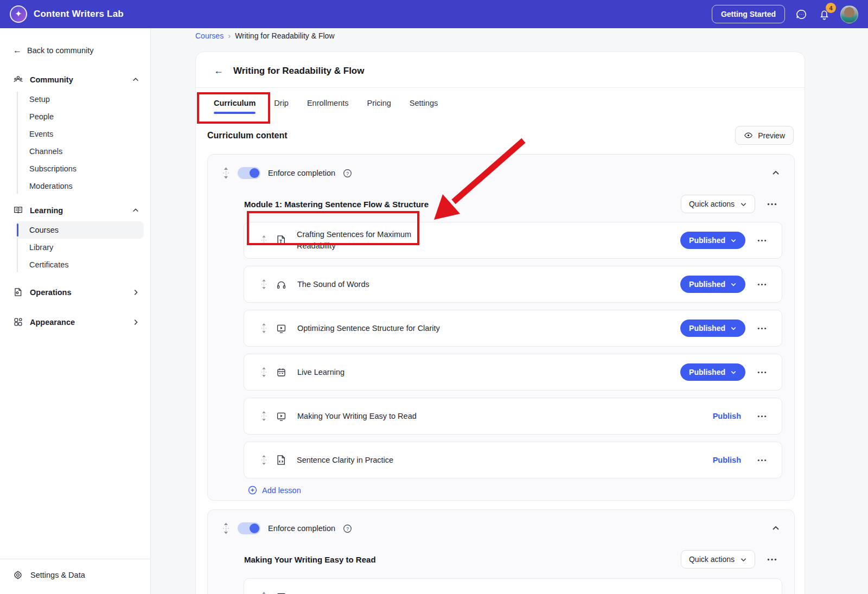 This screenshot has height=594, width=868. Describe the element at coordinates (75, 210) in the screenshot. I see `sidebar-section-learning: Learning` at that location.